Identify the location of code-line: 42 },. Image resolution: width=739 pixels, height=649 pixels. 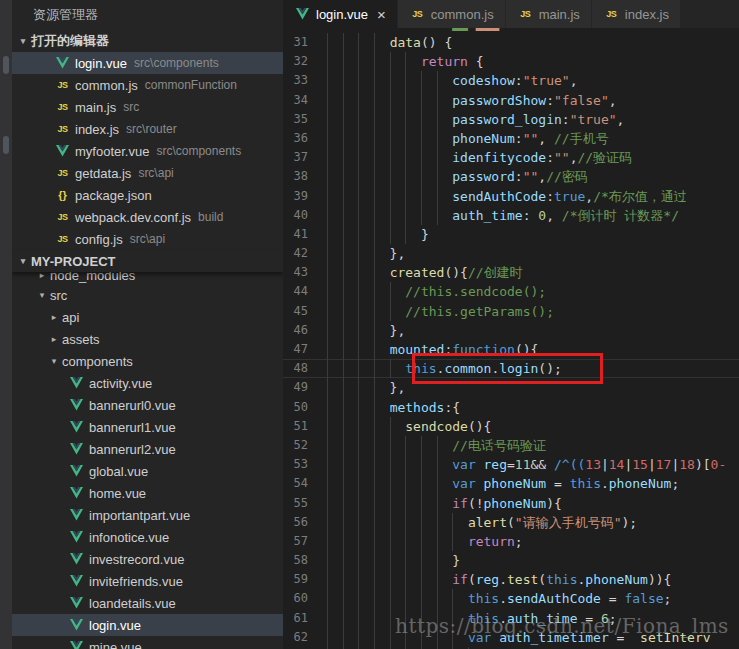
(511, 254).